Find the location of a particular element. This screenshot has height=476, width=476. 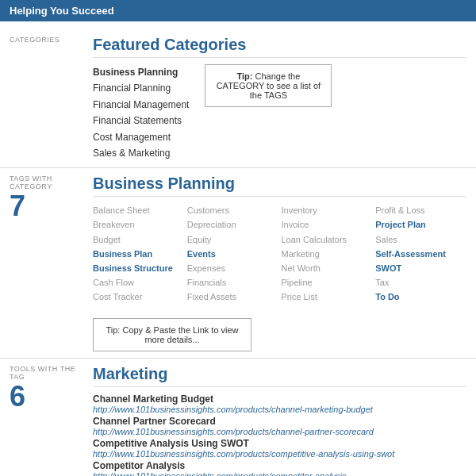

tag-item: Marketing is located at coordinates (327, 254).